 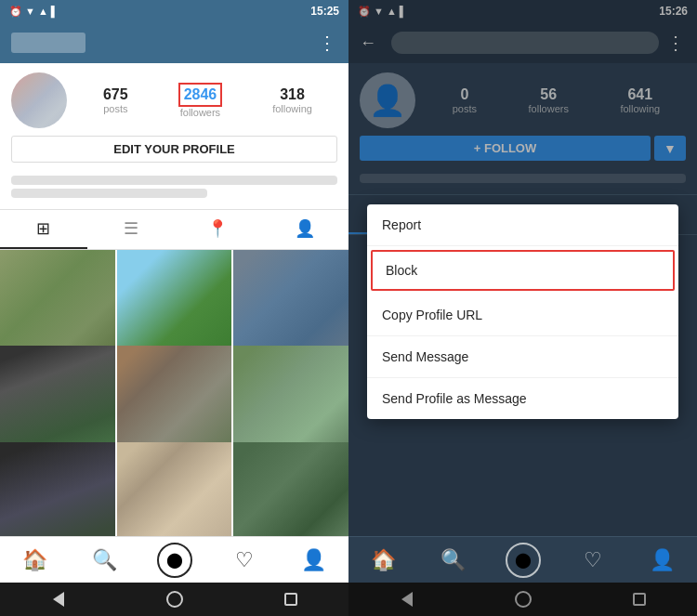 I want to click on following-label-left: following, so click(x=292, y=109).